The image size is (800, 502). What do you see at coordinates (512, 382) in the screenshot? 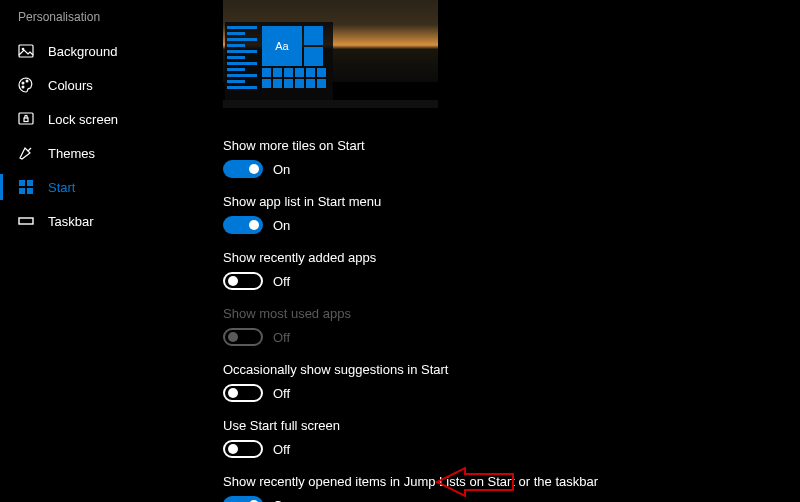
I see `setting-row: Occasionally show suggestions in StartOf…` at bounding box center [512, 382].